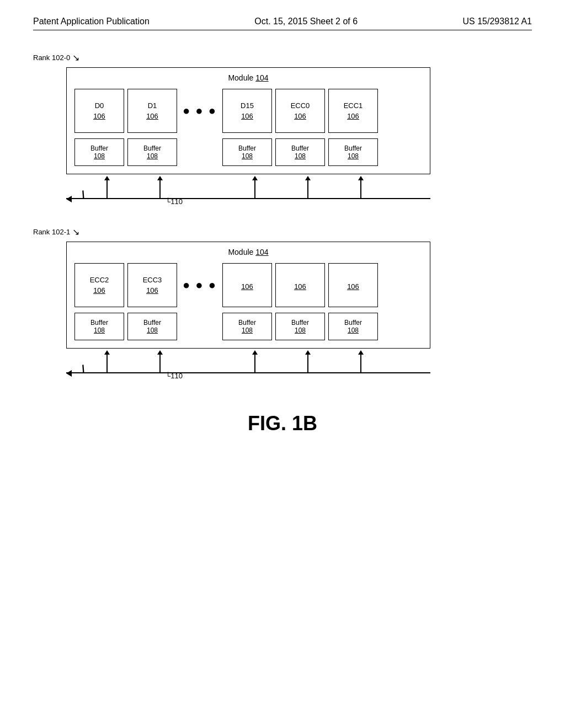 This screenshot has height=728, width=565. Describe the element at coordinates (353, 106) in the screenshot. I see `cell-top-label: ECC1` at that location.